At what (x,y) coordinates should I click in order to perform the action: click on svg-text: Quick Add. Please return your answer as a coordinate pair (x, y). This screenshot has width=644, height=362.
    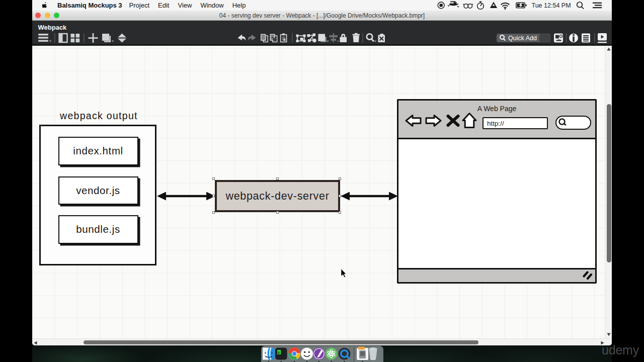
    Looking at the image, I should click on (522, 38).